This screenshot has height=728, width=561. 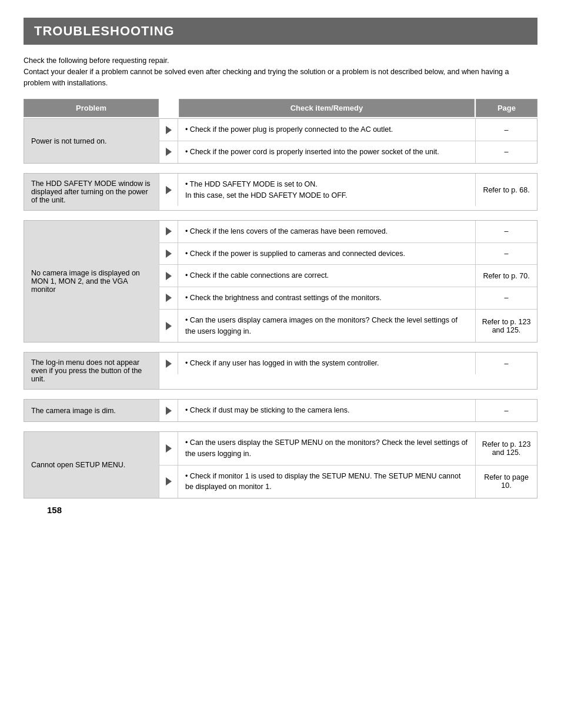 What do you see at coordinates (280, 31) in the screenshot?
I see `page-title: TROUBLESHOOTING` at bounding box center [280, 31].